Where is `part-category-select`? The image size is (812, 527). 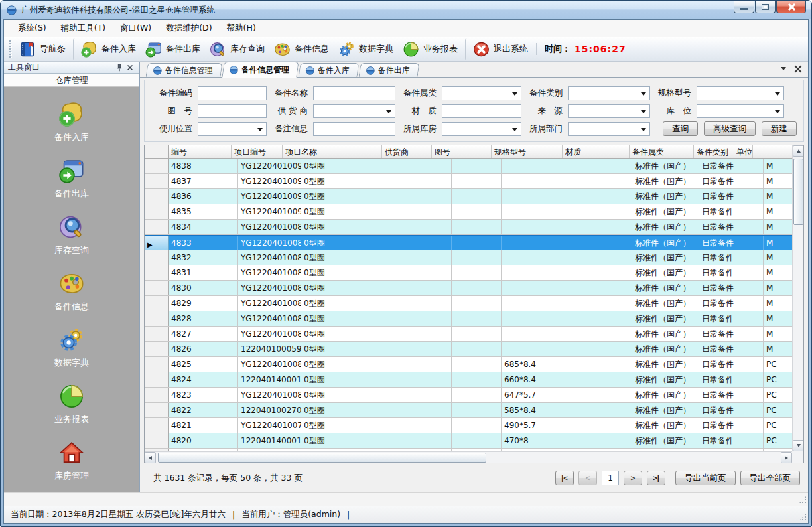 part-category-select is located at coordinates (609, 93).